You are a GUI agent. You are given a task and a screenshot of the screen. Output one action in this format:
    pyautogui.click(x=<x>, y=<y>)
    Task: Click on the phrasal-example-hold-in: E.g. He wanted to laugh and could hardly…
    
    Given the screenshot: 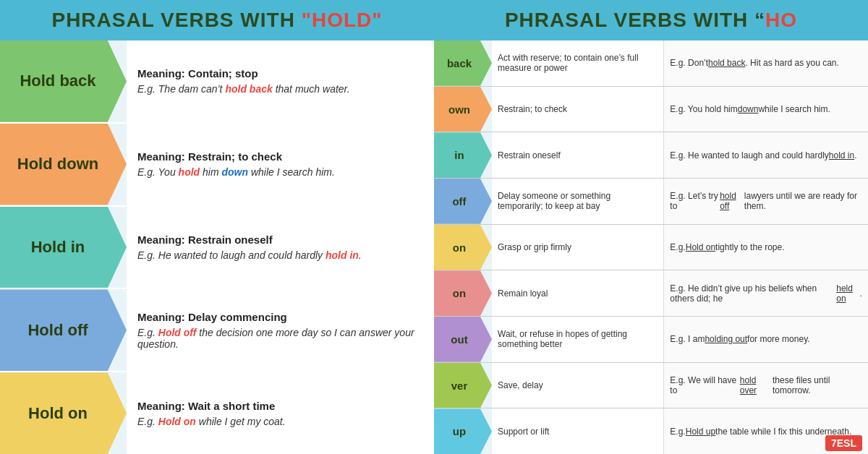 What is the action you would take?
    pyautogui.click(x=281, y=255)
    